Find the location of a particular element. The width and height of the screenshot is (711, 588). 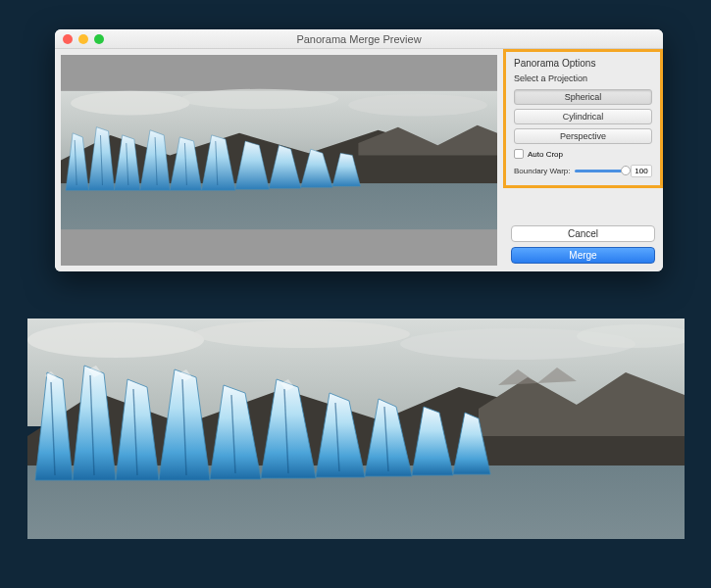

panel-title: Panorama Options is located at coordinates (583, 63).